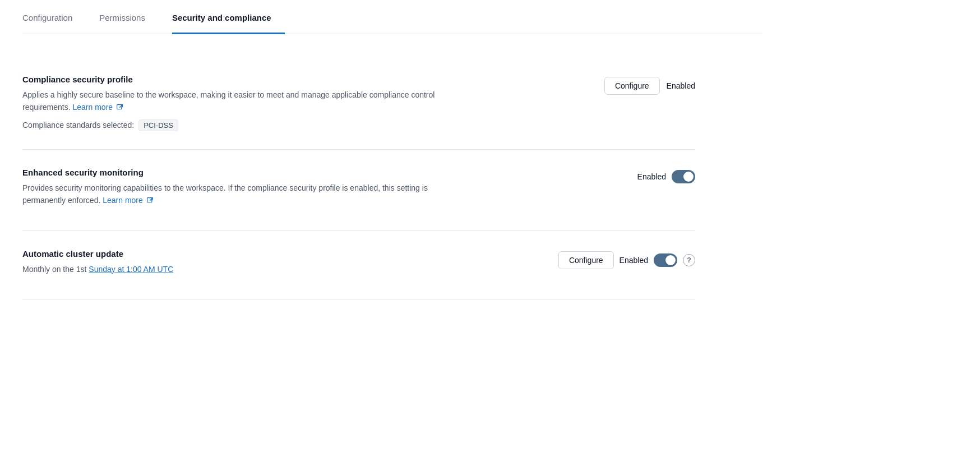  What do you see at coordinates (392, 17) in the screenshot?
I see `tabs-container: Configuration Permissions Security and c…` at bounding box center [392, 17].